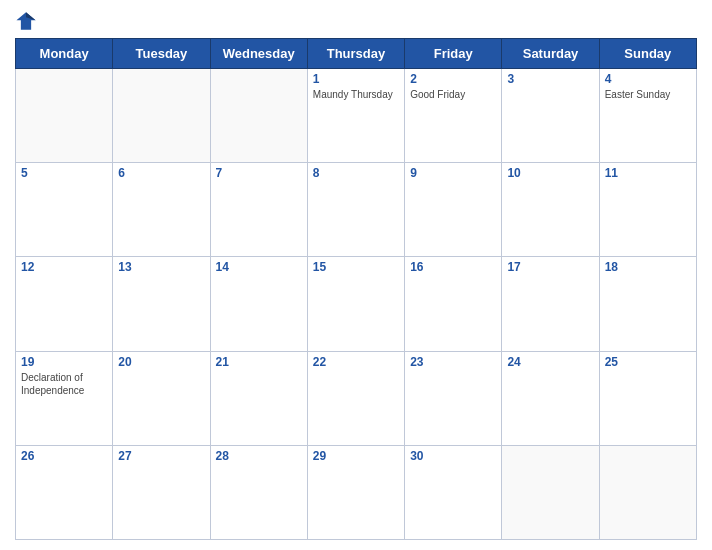 Image resolution: width=712 pixels, height=550 pixels. What do you see at coordinates (648, 94) in the screenshot?
I see `holiday-name: Easter Sunday` at bounding box center [648, 94].